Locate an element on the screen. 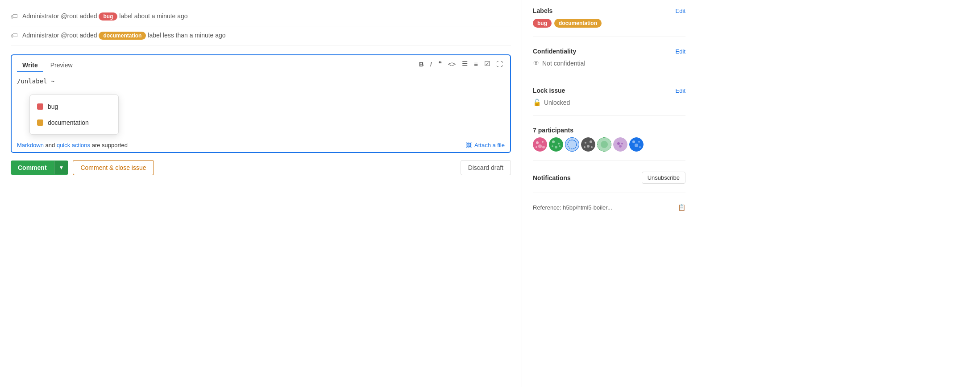 The height and width of the screenshot is (387, 980). editor-toolbar: B I ❝ <> ☰ ≡ ☑ ⛶ is located at coordinates (461, 64).